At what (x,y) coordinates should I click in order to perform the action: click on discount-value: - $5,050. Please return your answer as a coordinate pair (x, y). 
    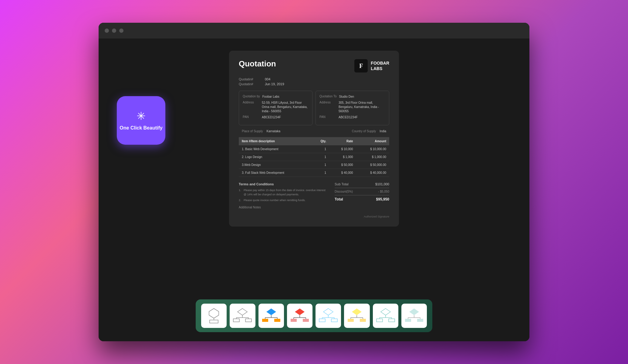
    Looking at the image, I should click on (383, 192).